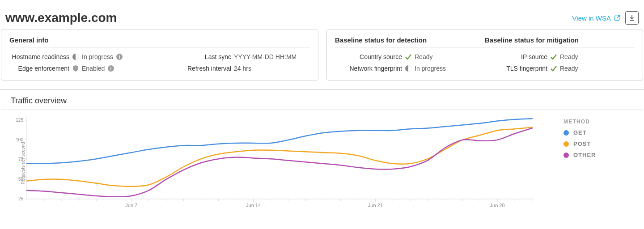  Describe the element at coordinates (253, 205) in the screenshot. I see `svg-text: Jun 14` at that location.